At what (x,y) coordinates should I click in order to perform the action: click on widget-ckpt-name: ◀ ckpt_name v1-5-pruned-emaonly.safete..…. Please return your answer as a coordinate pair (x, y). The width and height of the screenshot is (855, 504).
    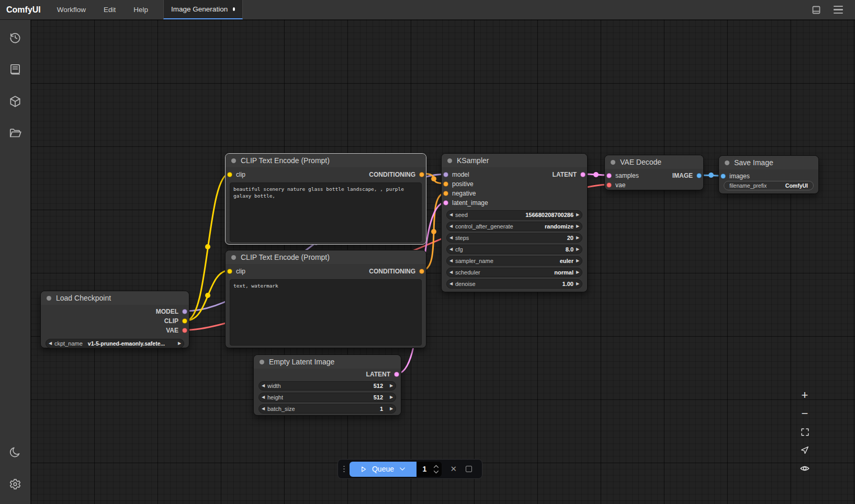
    Looking at the image, I should click on (115, 343).